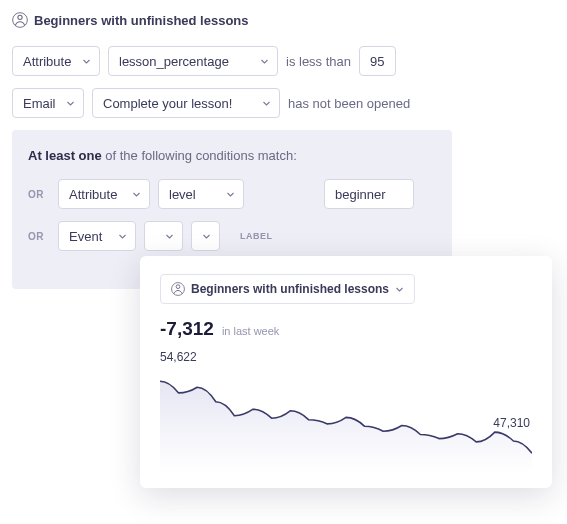 This screenshot has width=567, height=524. I want to click on filter-email-select: Complete your lesson!, so click(186, 103).